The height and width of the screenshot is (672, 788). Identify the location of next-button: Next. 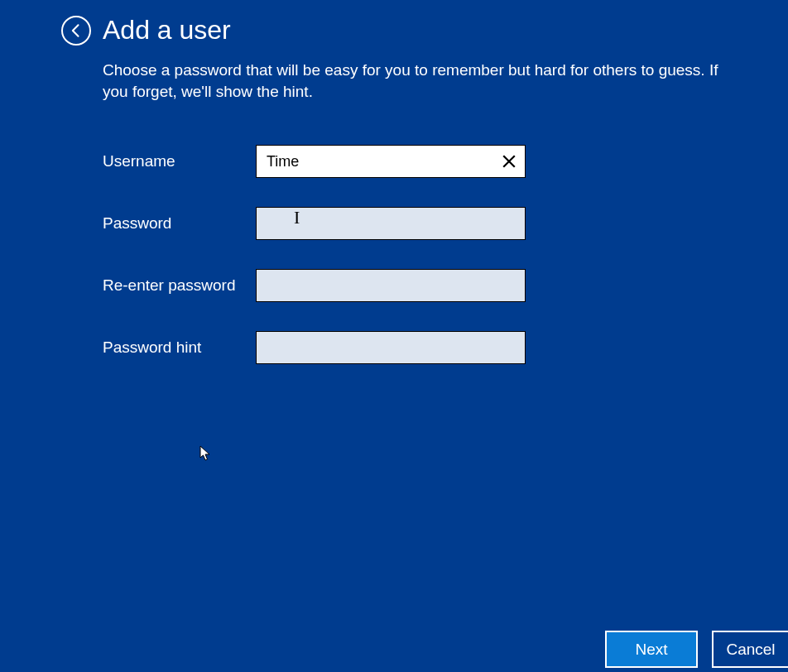
(651, 649).